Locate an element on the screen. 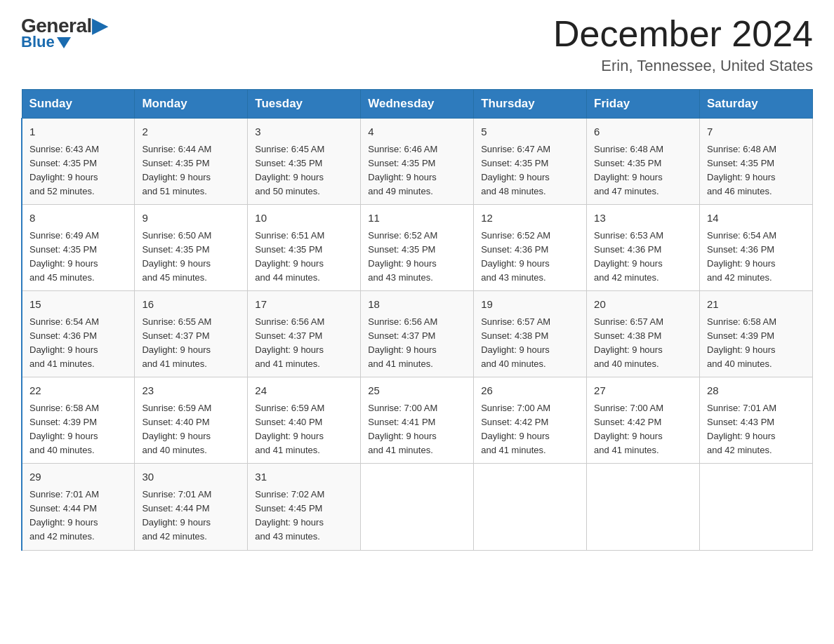 This screenshot has height=644, width=834. day-info: Sunrise: 6:55 AMSunset: 4:37 PMDaylight:… is located at coordinates (191, 344).